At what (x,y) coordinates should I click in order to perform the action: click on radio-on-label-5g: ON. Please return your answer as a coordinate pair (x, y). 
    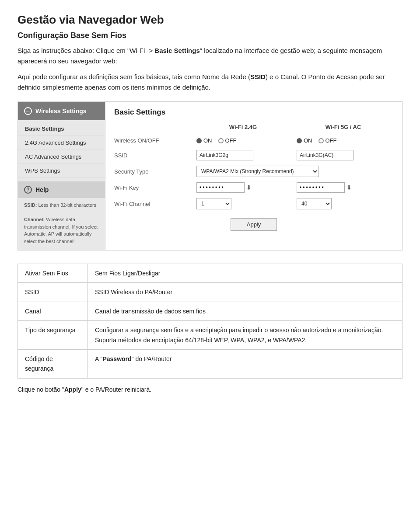
    Looking at the image, I should click on (308, 141).